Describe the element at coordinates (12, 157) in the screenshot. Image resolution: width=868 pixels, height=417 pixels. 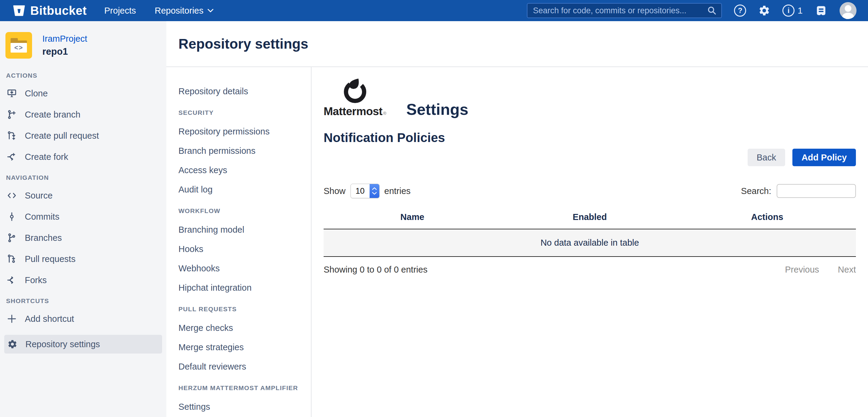
I see `create-fork-icon` at that location.